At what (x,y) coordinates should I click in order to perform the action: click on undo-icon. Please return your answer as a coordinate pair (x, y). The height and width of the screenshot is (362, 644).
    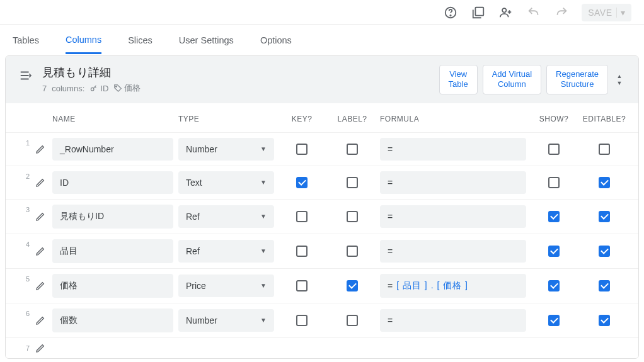
    Looking at the image, I should click on (534, 13).